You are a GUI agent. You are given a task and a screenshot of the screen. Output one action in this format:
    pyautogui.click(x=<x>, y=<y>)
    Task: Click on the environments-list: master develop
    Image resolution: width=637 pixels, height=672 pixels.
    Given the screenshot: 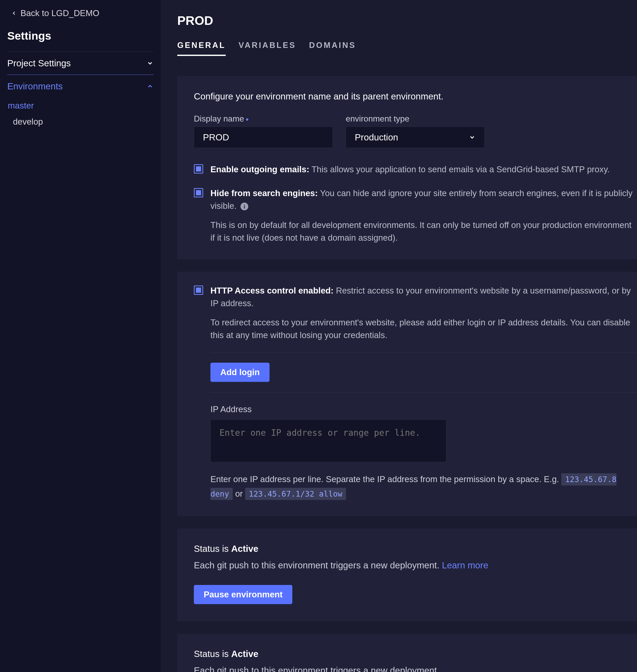 What is the action you would take?
    pyautogui.click(x=80, y=115)
    